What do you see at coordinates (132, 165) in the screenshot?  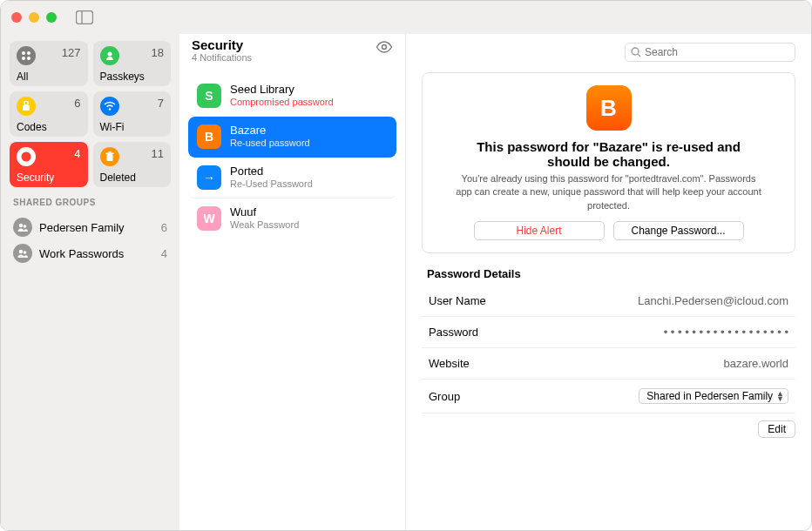 I see `sidebar-category-deleted: 11Deleted` at bounding box center [132, 165].